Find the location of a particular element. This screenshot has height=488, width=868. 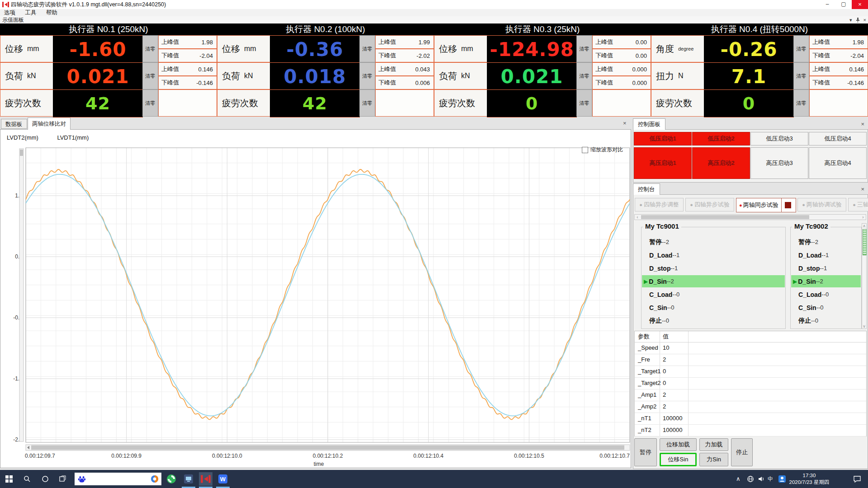

tray-expand-icon: ∧ is located at coordinates (738, 479).